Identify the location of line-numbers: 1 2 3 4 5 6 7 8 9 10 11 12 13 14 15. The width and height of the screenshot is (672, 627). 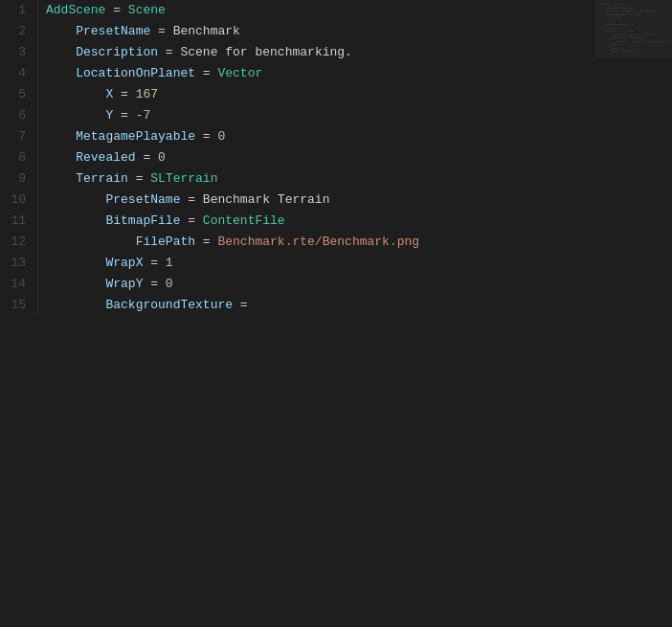
(19, 157).